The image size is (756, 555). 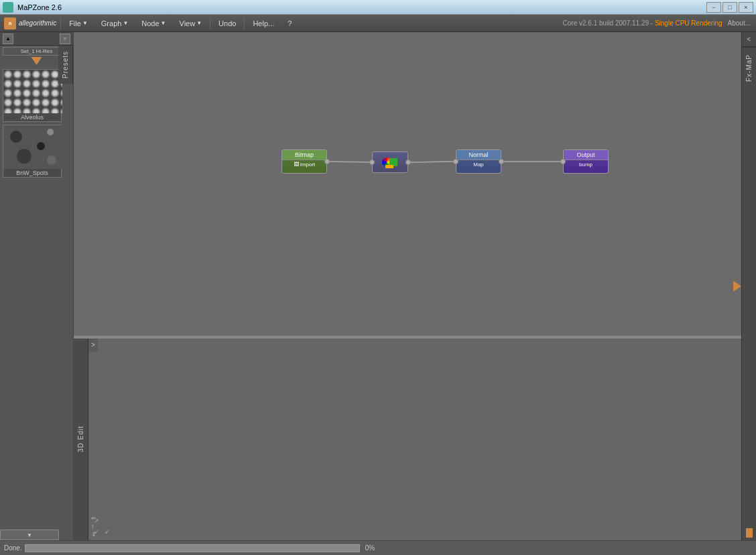 I want to click on menu-view-arrow: ▼, so click(x=199, y=23).